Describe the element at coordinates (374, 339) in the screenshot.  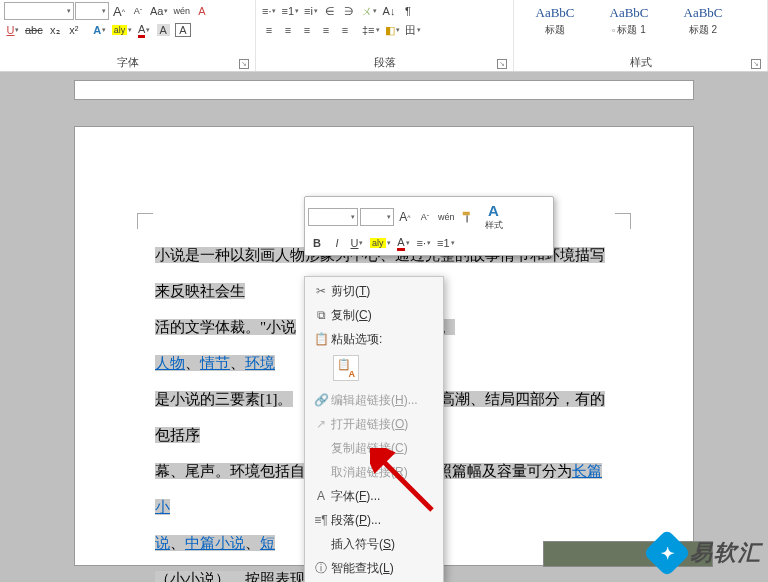
I see `menu-paste-options-label: 📋 粘贴选项:` at that location.